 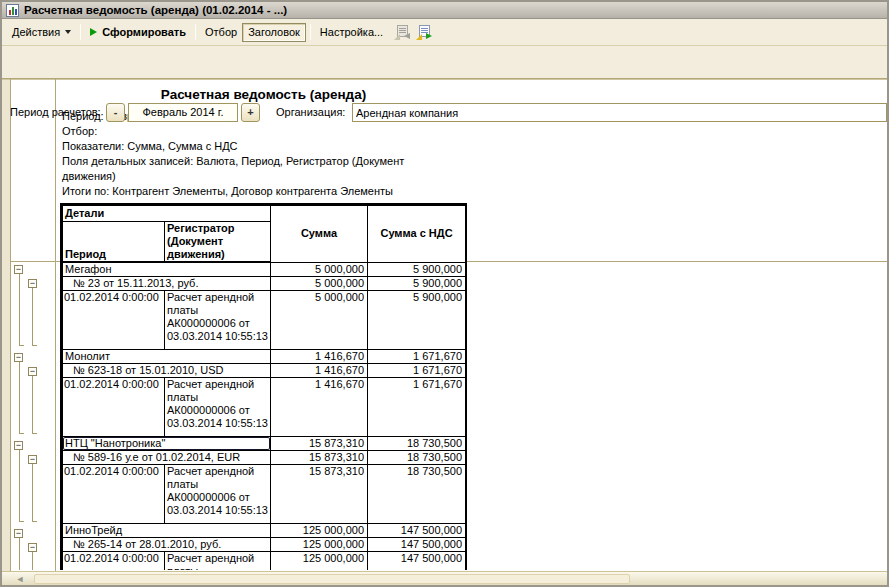 I want to click on settings-label: Настройка..., so click(x=352, y=32).